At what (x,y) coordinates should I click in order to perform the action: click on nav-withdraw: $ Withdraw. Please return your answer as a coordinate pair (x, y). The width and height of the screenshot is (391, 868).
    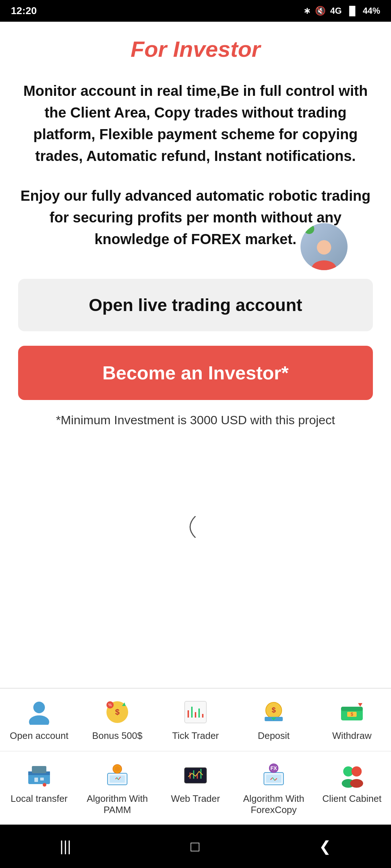
    Looking at the image, I should click on (352, 720).